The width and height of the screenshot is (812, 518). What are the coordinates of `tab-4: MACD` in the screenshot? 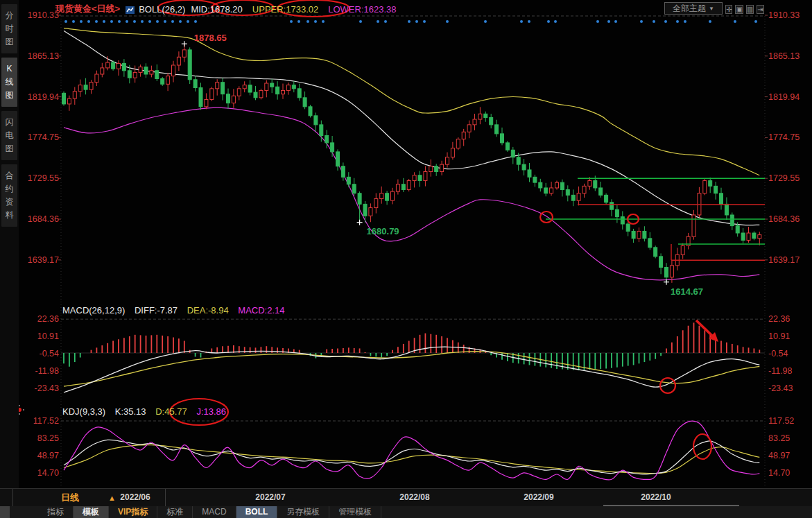 It's located at (214, 512).